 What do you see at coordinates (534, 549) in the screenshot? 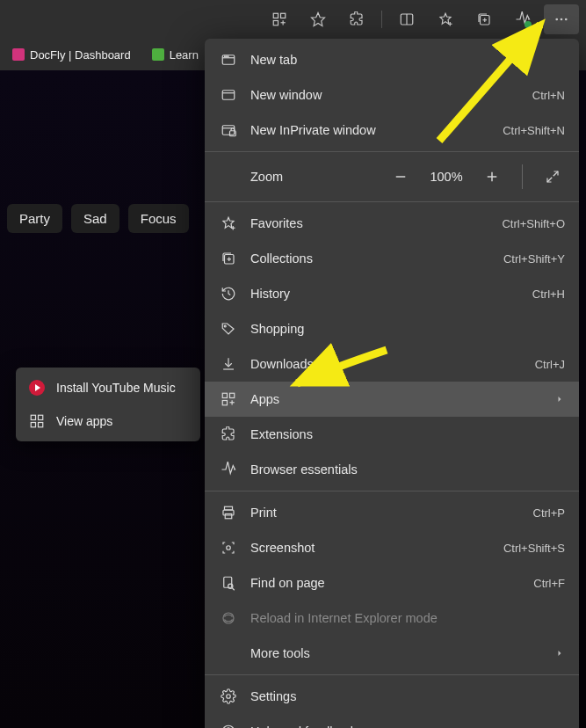
I see `menu-shortcut: Ctrl+Shift+S` at bounding box center [534, 549].